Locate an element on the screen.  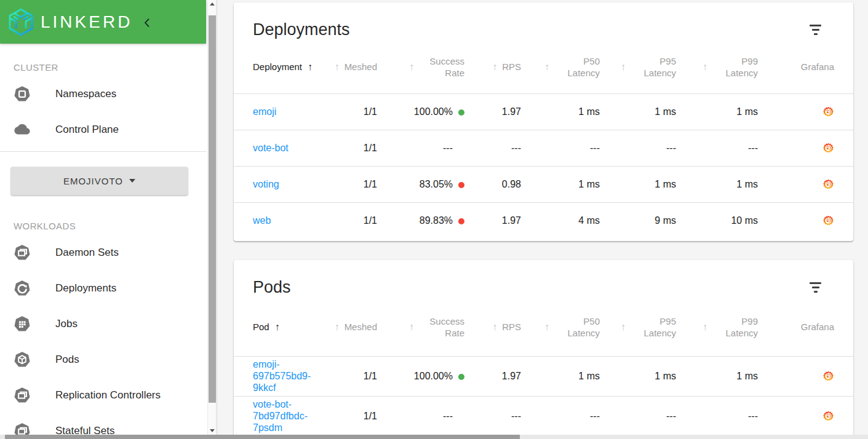
success-rate-cell: 89.83% is located at coordinates (421, 220).